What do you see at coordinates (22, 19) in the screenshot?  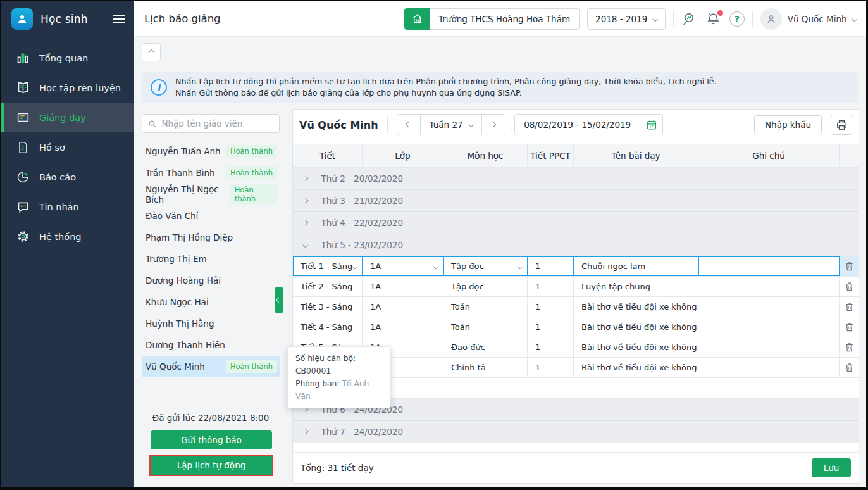 I see `student-module-icon` at bounding box center [22, 19].